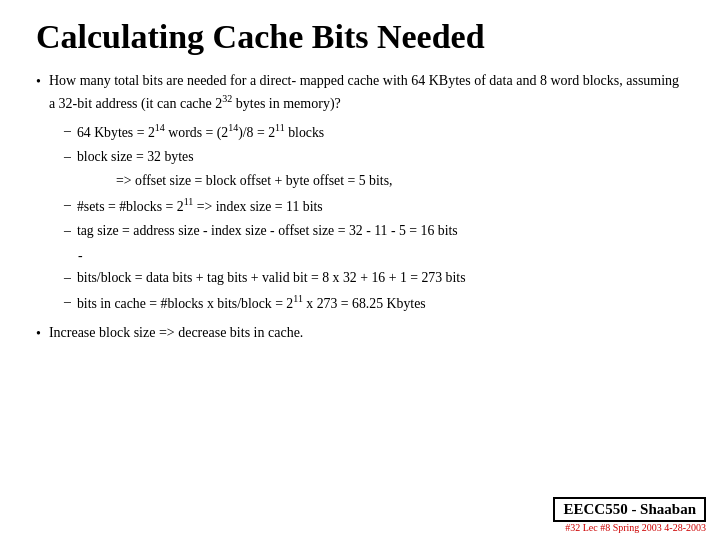  What do you see at coordinates (400, 180) in the screenshot?
I see `indent-line-3: => offset size = block offset + byte off…` at bounding box center [400, 180].